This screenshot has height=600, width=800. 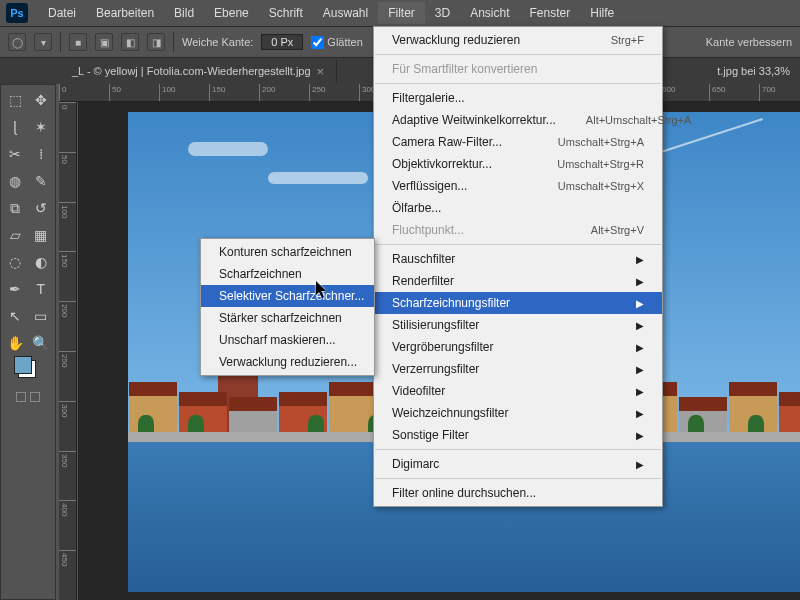 What do you see at coordinates (518, 98) in the screenshot?
I see `menu-item: Filtergalerie...` at bounding box center [518, 98].